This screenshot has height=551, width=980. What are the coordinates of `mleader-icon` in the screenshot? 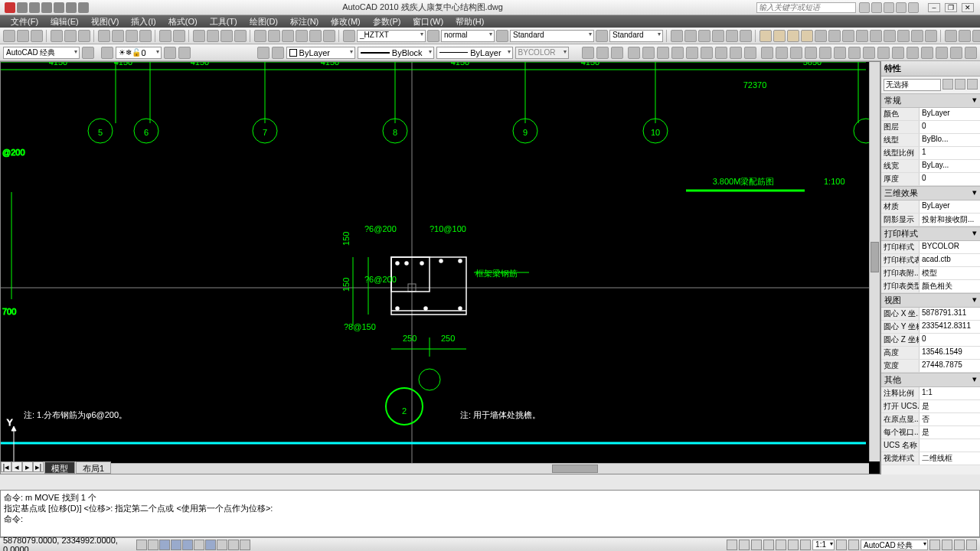 It's located at (602, 36).